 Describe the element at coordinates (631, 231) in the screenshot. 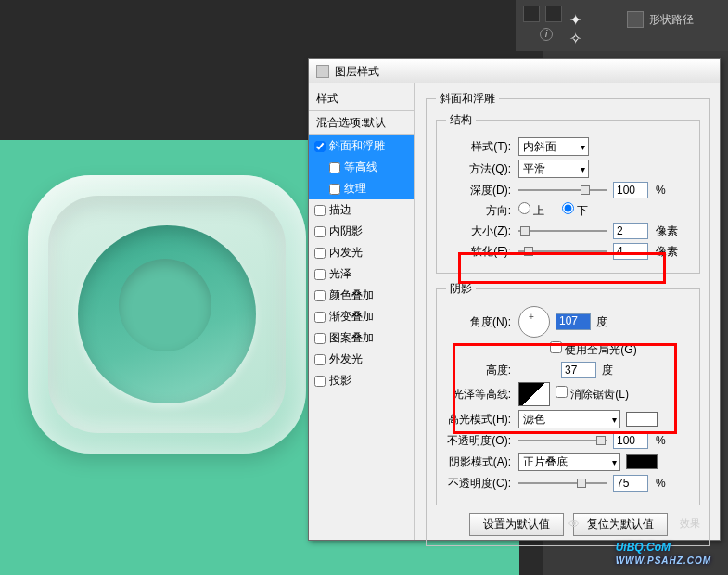

I see `size-input` at that location.